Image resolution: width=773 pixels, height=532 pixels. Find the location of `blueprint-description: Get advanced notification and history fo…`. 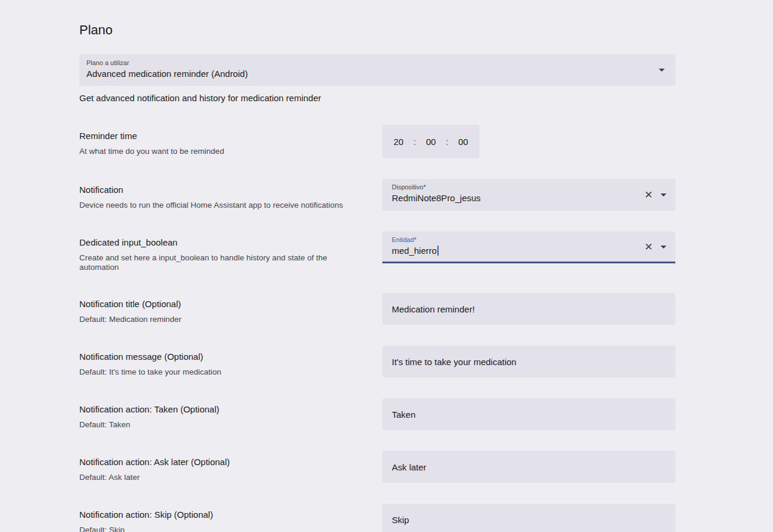

blueprint-description: Get advanced notification and history fo… is located at coordinates (378, 98).